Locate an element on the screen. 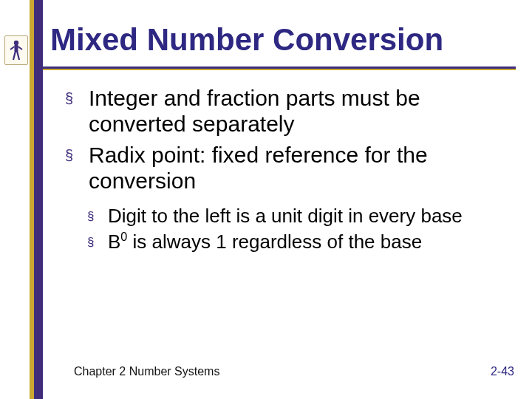 Image resolution: width=532 pixels, height=399 pixels. purple-stripe is located at coordinates (38, 200).